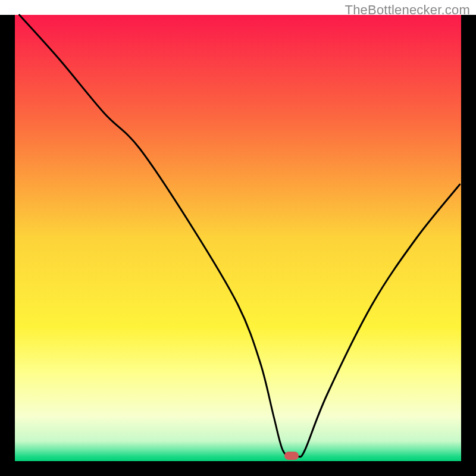 The height and width of the screenshot is (476, 476). I want to click on optimal-point-marker, so click(292, 456).